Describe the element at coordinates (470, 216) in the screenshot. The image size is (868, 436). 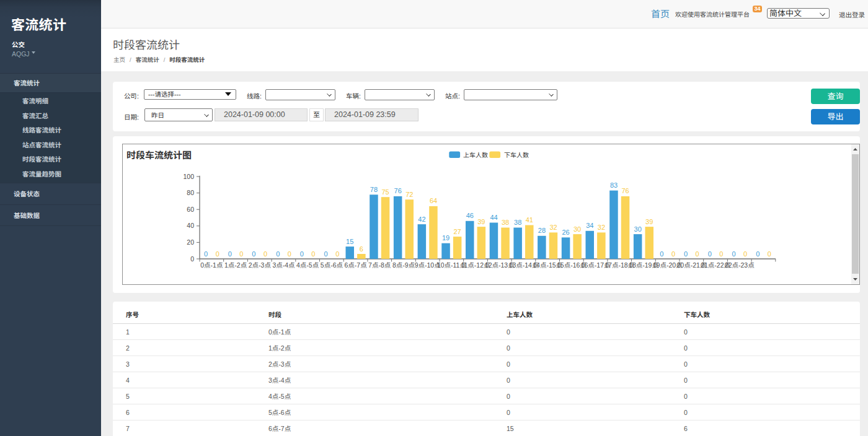
I see `svg-text: 46` at that location.